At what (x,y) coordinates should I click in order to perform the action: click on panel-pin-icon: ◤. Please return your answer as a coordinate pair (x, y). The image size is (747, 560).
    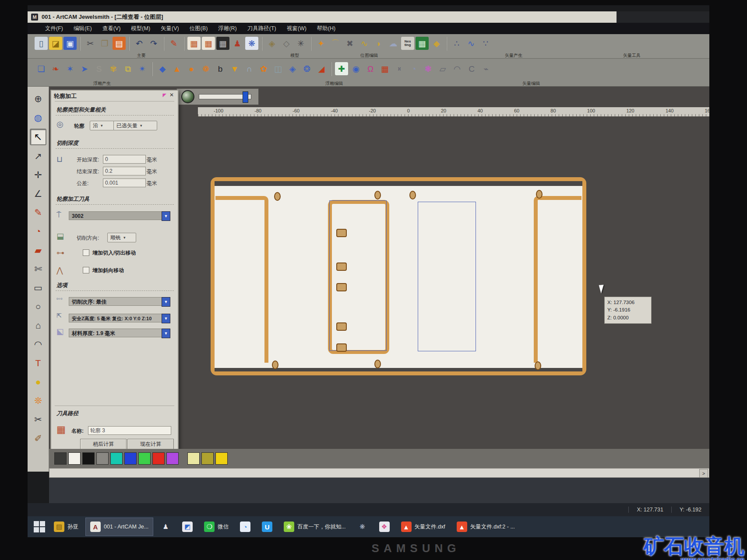
    Looking at the image, I should click on (165, 95).